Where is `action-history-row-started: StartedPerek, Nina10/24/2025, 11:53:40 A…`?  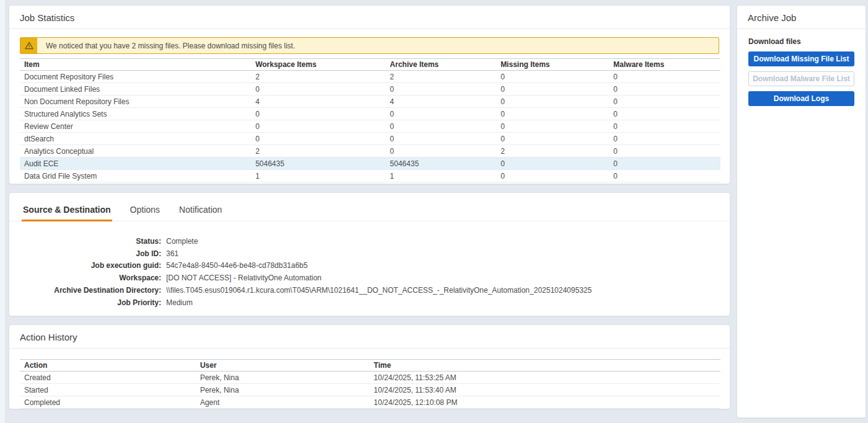 action-history-row-started: StartedPerek, Nina10/24/2025, 11:53:40 A… is located at coordinates (370, 390).